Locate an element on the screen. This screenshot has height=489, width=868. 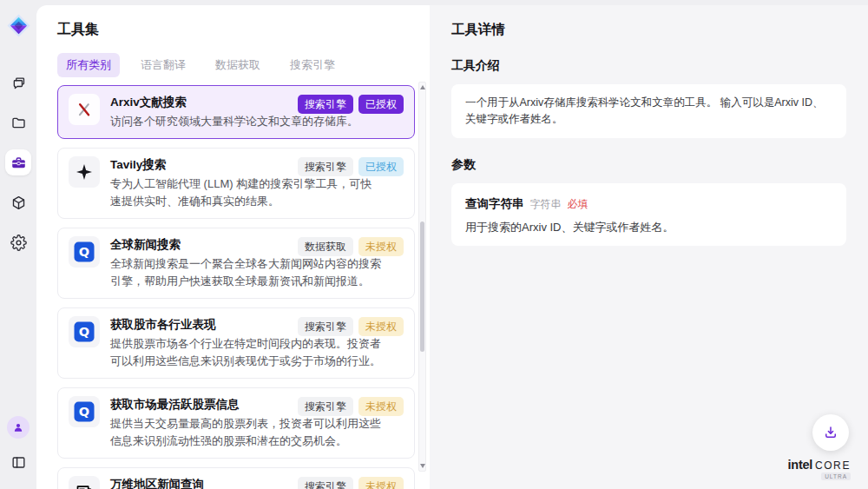
list-scrollbar is located at coordinates (422, 276).